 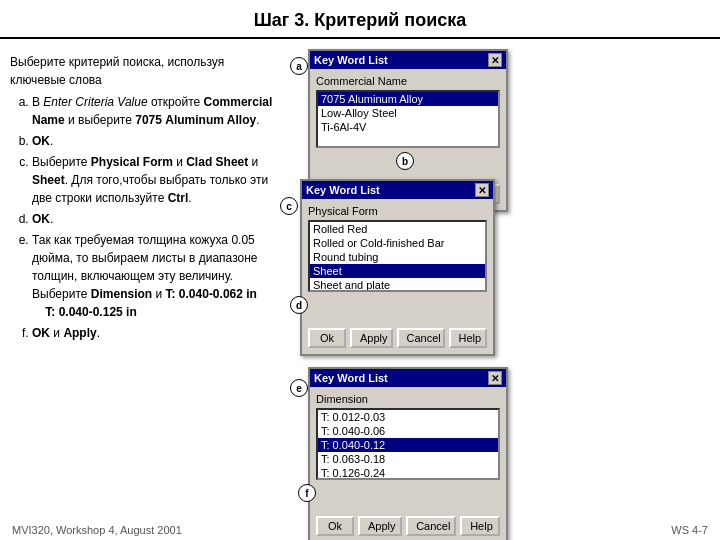 I want to click on step-f: OK и Apply., so click(x=156, y=333).